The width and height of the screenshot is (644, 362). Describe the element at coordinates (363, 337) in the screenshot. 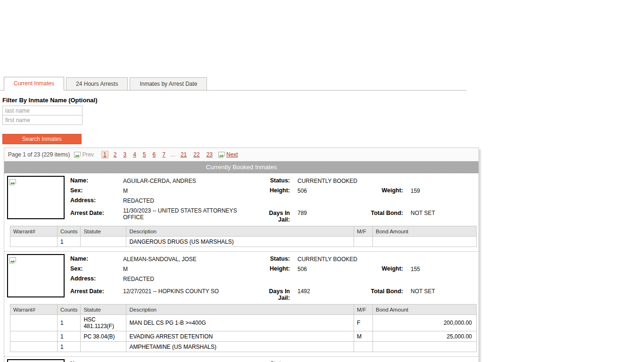

I see `charge-mf: M` at that location.